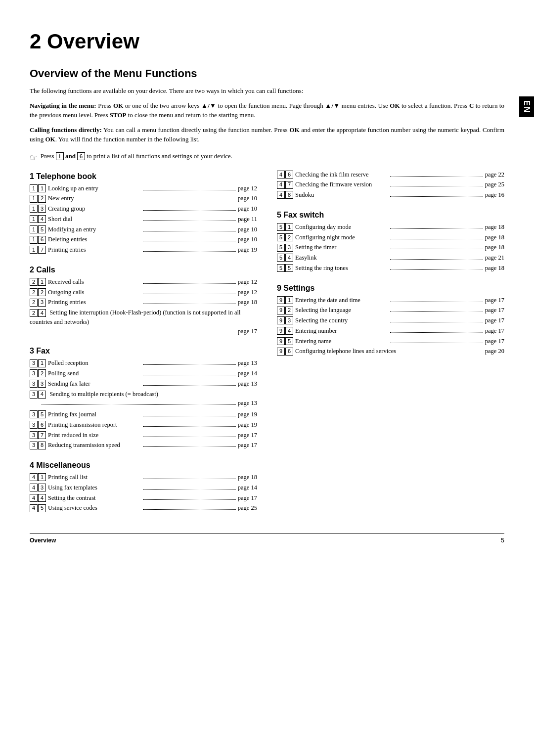 This screenshot has height=756, width=534. What do you see at coordinates (143, 322) in the screenshot?
I see `entry-2-4: 24 Setting line interruption (Hook-Flash…` at bounding box center [143, 322].